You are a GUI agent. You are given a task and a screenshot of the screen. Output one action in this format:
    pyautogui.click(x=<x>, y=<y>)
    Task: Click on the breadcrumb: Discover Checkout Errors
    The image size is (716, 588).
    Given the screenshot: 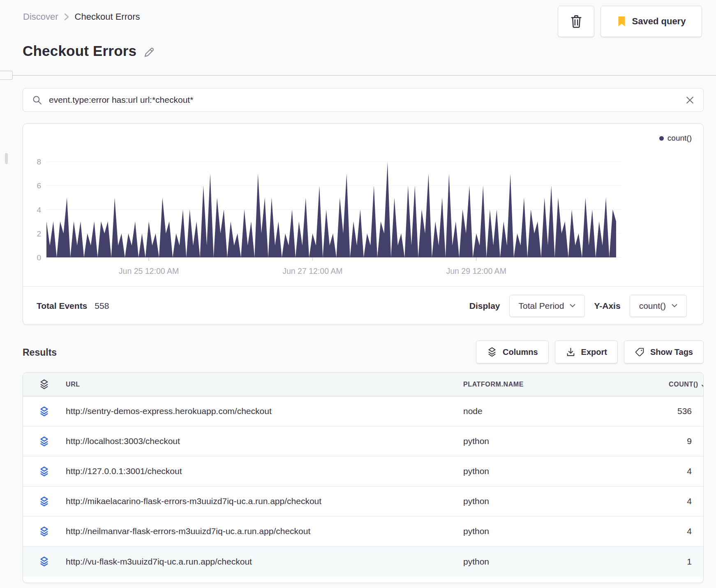 What is the action you would take?
    pyautogui.click(x=81, y=17)
    